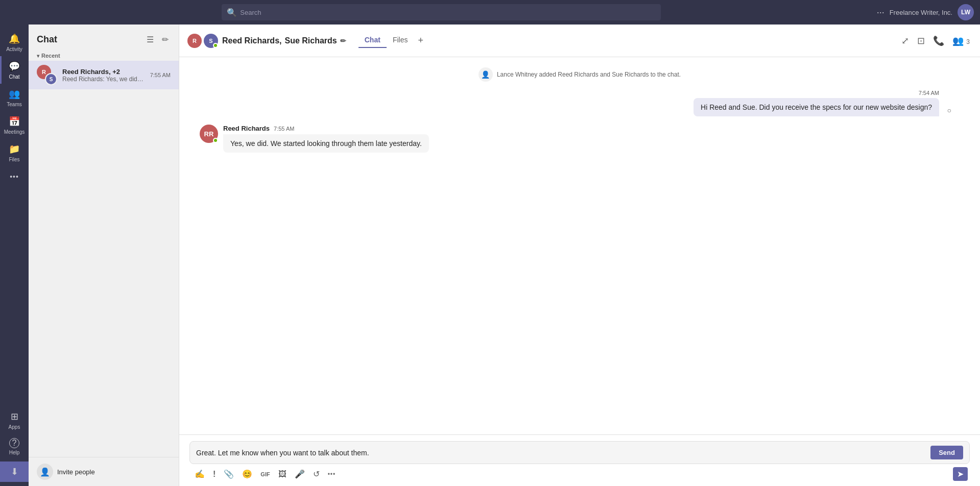  What do you see at coordinates (211, 41) in the screenshot?
I see `participant-avatar-sue: S` at bounding box center [211, 41].